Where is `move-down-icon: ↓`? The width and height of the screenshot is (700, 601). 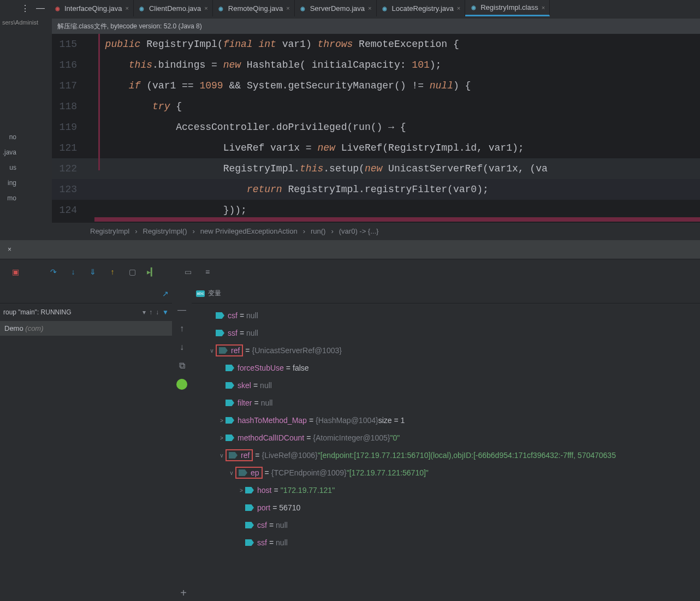
move-down-icon: ↓ is located at coordinates (182, 347).